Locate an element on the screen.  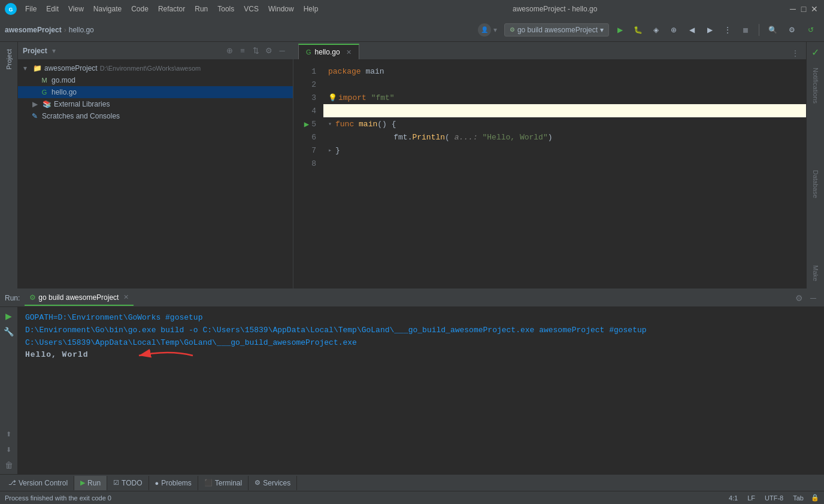
more-actions-btn: ⋮ is located at coordinates (728, 30).